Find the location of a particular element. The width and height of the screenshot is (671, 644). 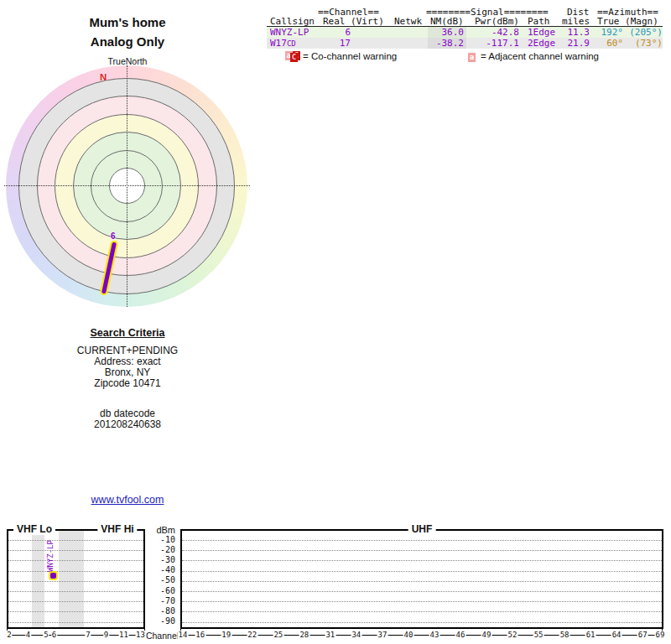

channel-tick-label: 16 is located at coordinates (200, 635).